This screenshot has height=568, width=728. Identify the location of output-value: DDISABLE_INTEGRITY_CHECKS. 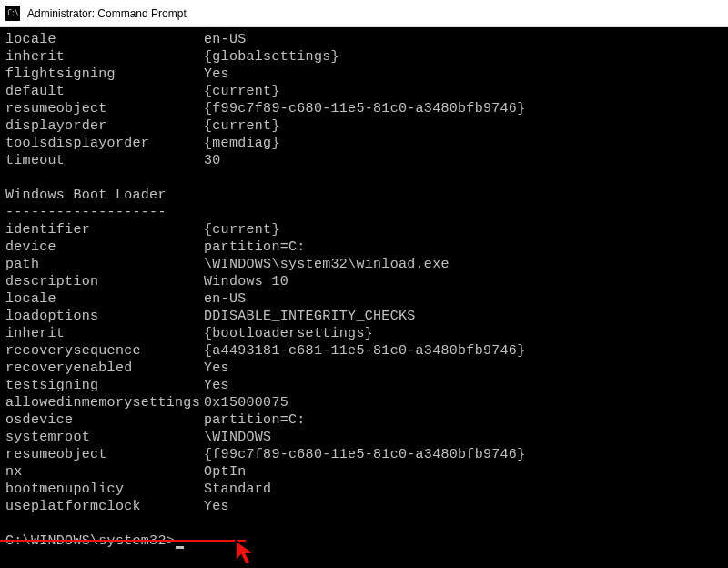
(463, 317).